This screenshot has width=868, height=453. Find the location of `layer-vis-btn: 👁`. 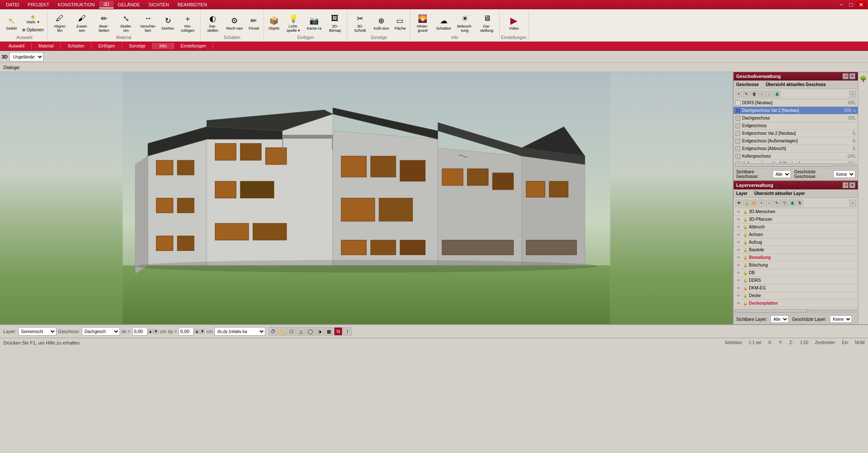

layer-vis-btn: 👁 is located at coordinates (739, 203).